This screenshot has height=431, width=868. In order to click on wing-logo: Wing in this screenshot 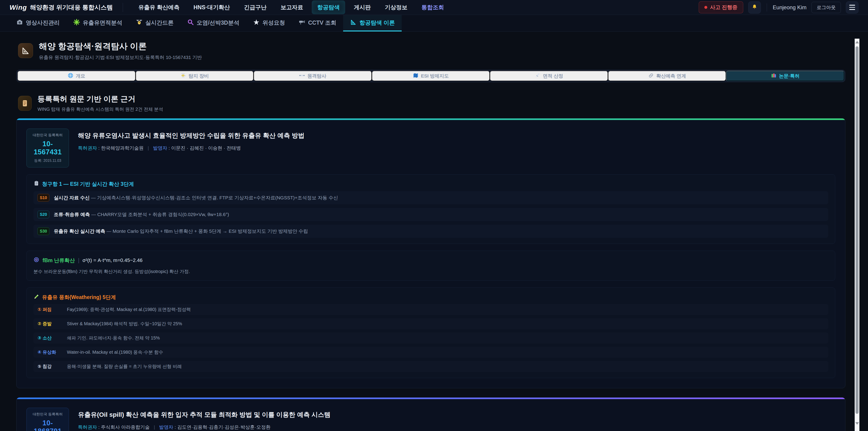, I will do `click(18, 7)`.